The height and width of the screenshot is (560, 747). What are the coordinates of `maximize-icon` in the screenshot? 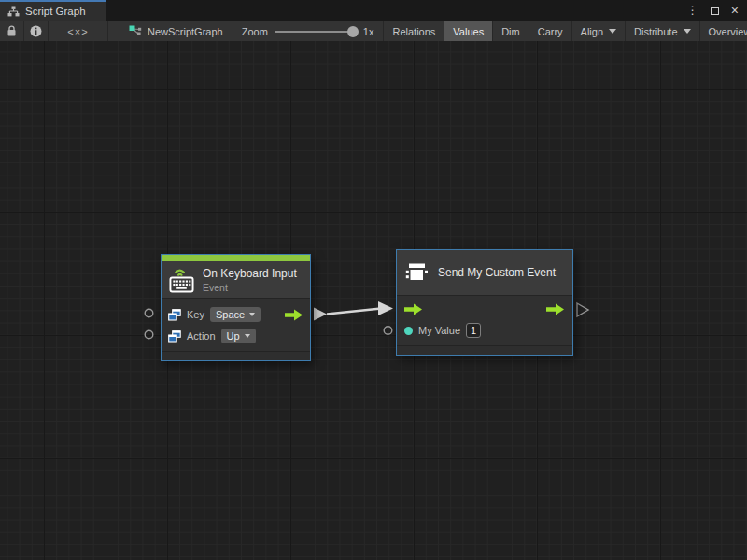 It's located at (715, 11).